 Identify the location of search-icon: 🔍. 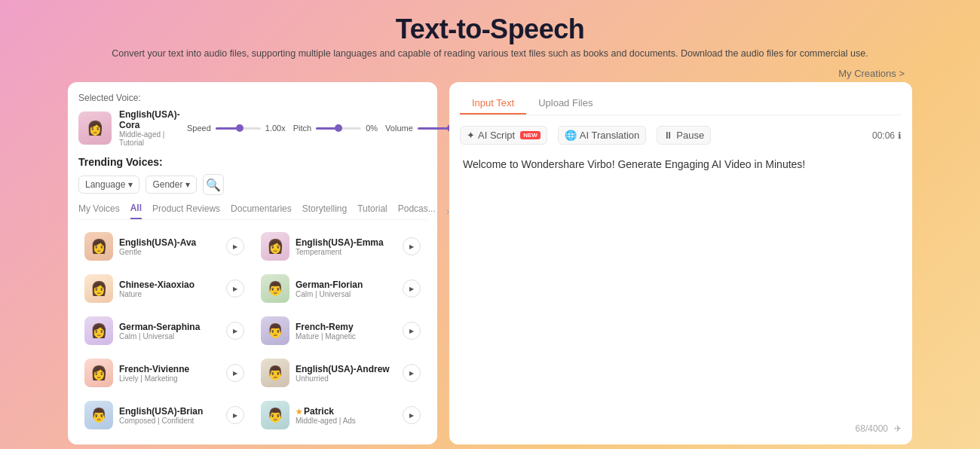
(213, 185).